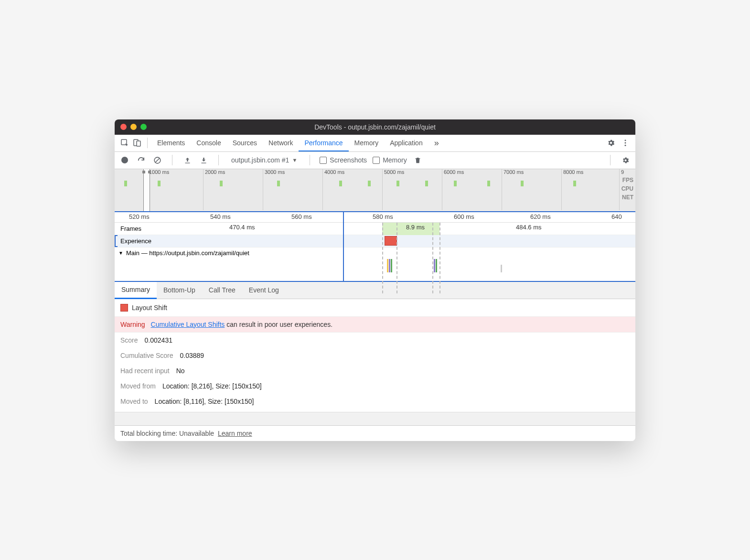  I want to click on clear-button, so click(157, 161).